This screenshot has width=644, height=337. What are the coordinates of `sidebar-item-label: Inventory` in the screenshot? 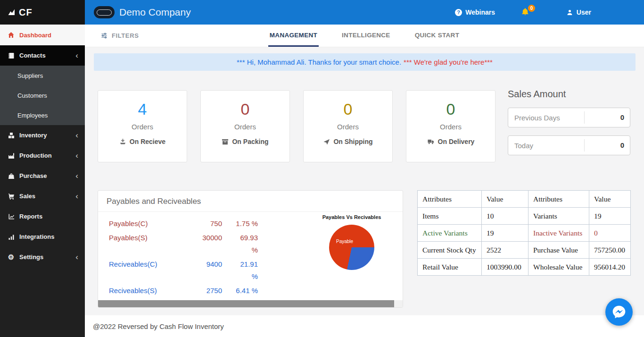 It's located at (33, 135).